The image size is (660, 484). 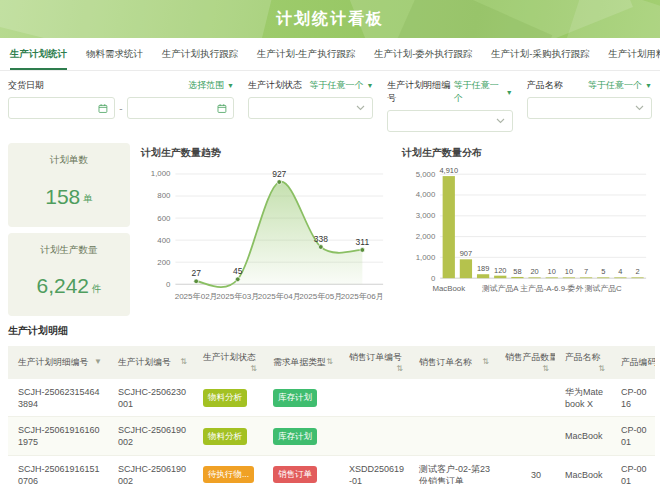 What do you see at coordinates (426, 236) in the screenshot?
I see `svg-text: 2,000` at bounding box center [426, 236].